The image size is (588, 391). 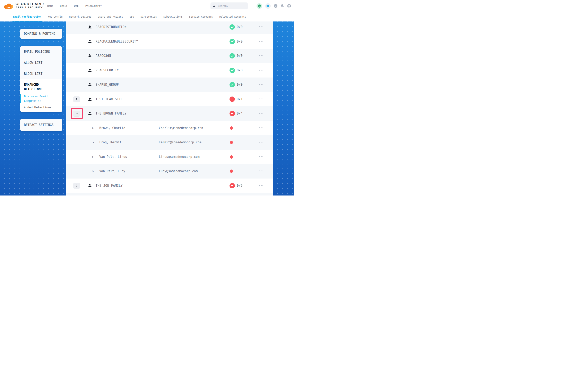 I want to click on group-row: RBACSECURITY0/0, so click(x=169, y=70).